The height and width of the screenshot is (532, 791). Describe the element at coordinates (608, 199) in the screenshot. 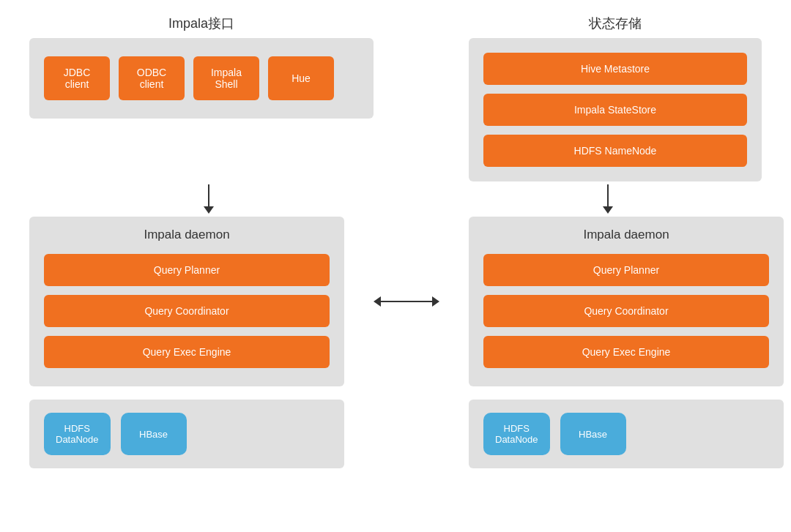

I see `right-down-arrow` at that location.